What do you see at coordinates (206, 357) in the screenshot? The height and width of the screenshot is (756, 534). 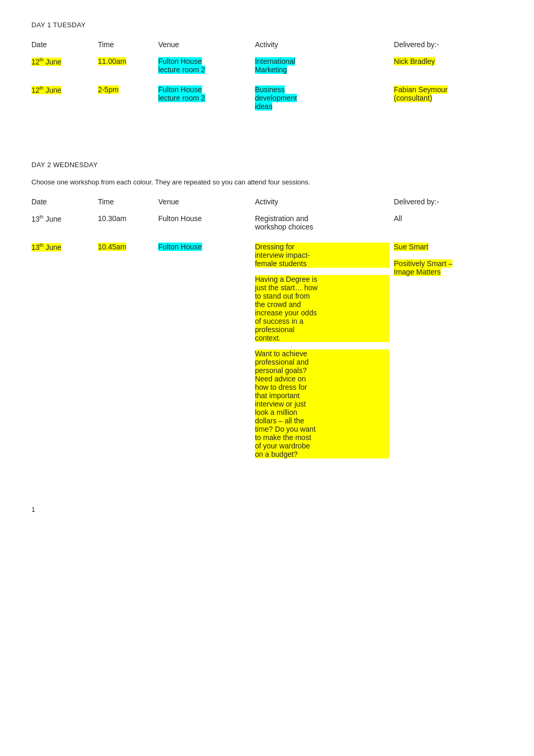 I see `day2-row2-venue: Fulton House` at bounding box center [206, 357].